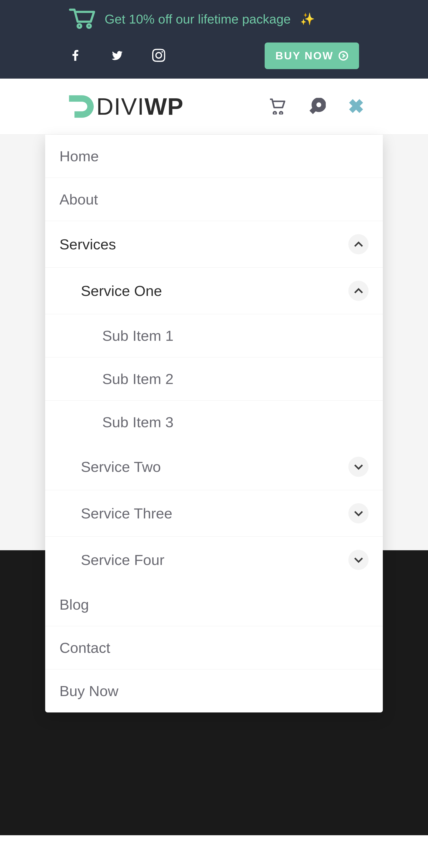 The width and height of the screenshot is (428, 868). I want to click on logo-mark-icon, so click(80, 106).